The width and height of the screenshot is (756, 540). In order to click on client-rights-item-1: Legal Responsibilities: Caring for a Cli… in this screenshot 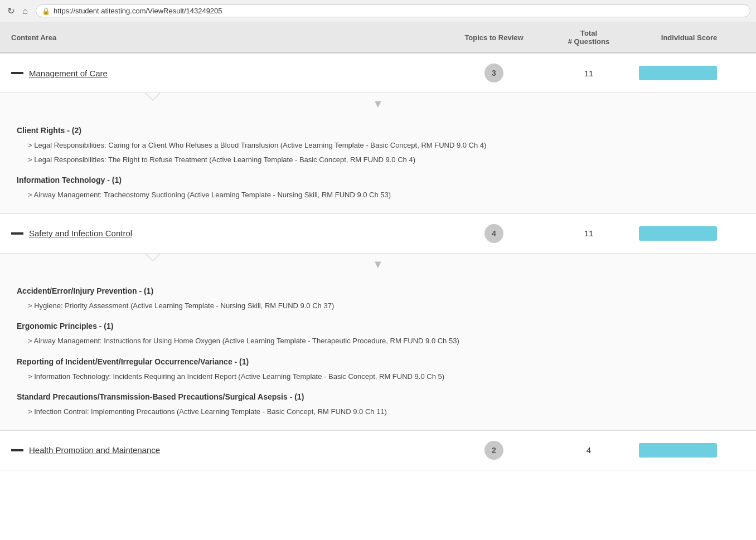, I will do `click(378, 145)`.